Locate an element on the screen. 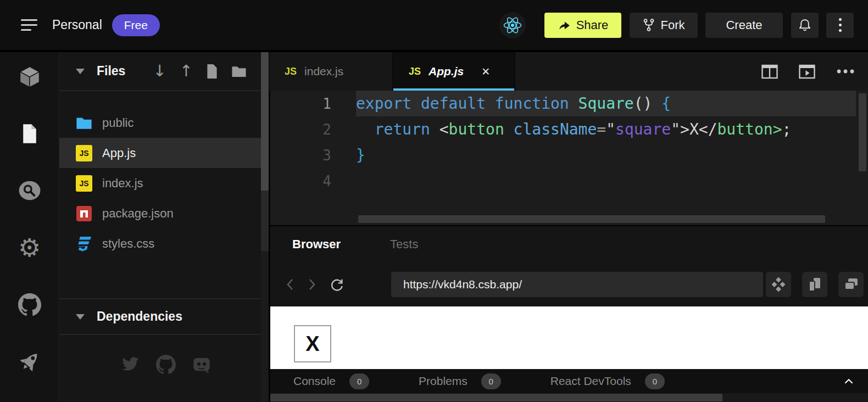  windows-icon is located at coordinates (851, 284).